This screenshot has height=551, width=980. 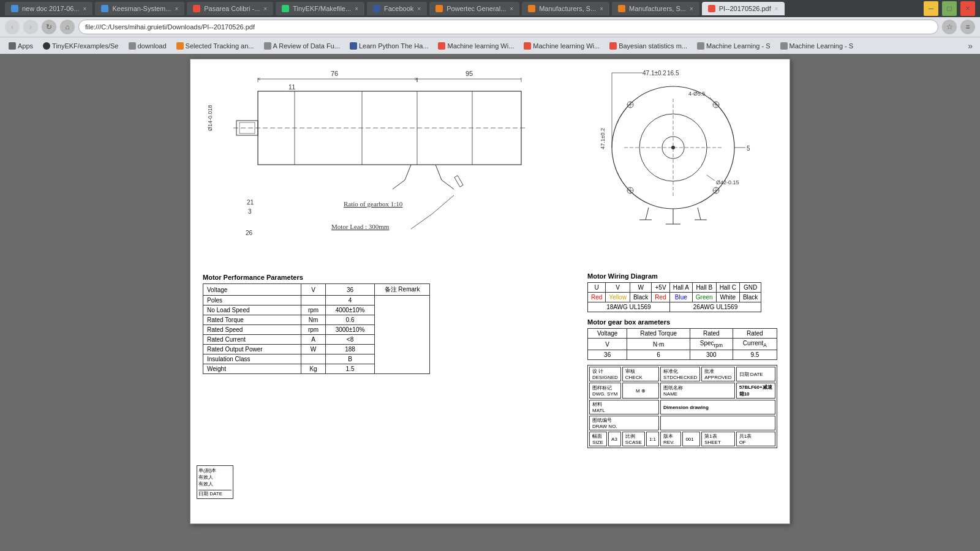 What do you see at coordinates (250, 212) in the screenshot?
I see `svg-text: 3` at bounding box center [250, 212].